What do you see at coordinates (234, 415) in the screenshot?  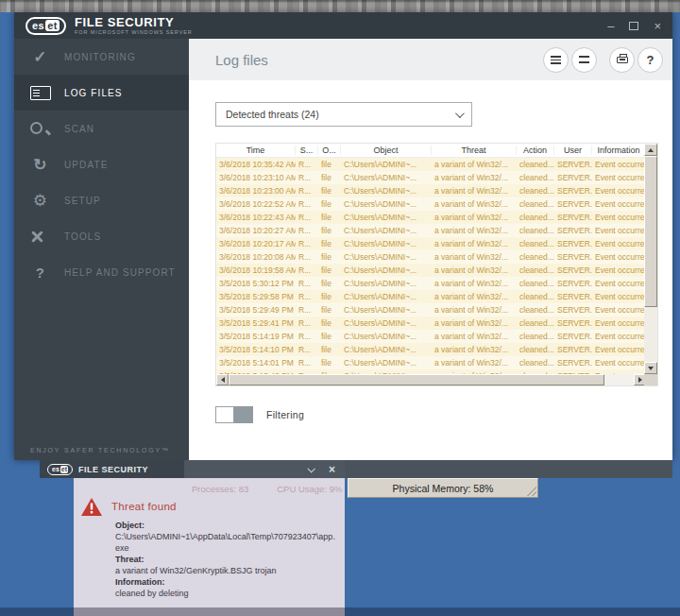 I see `filtering-toggle` at bounding box center [234, 415].